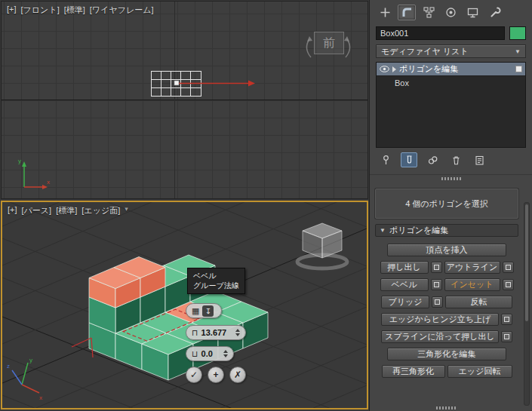  I want to click on make-unique-button, so click(432, 160).